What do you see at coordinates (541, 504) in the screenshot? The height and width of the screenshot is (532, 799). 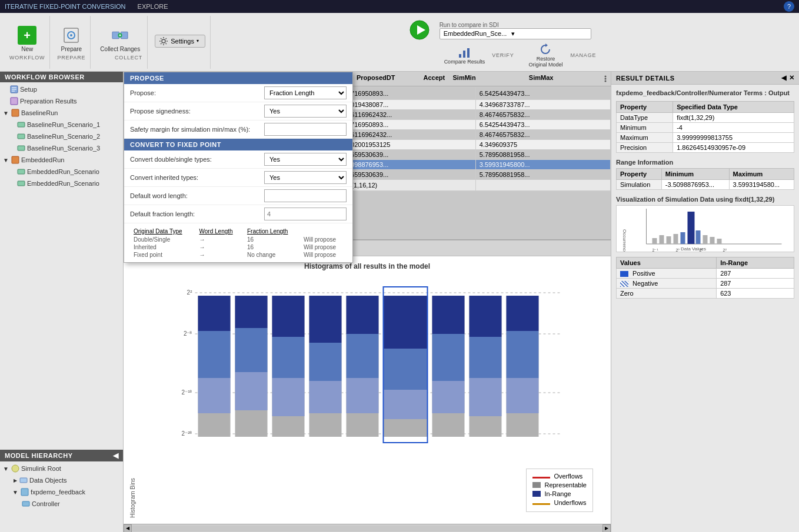 I see `underflow-color` at bounding box center [541, 504].